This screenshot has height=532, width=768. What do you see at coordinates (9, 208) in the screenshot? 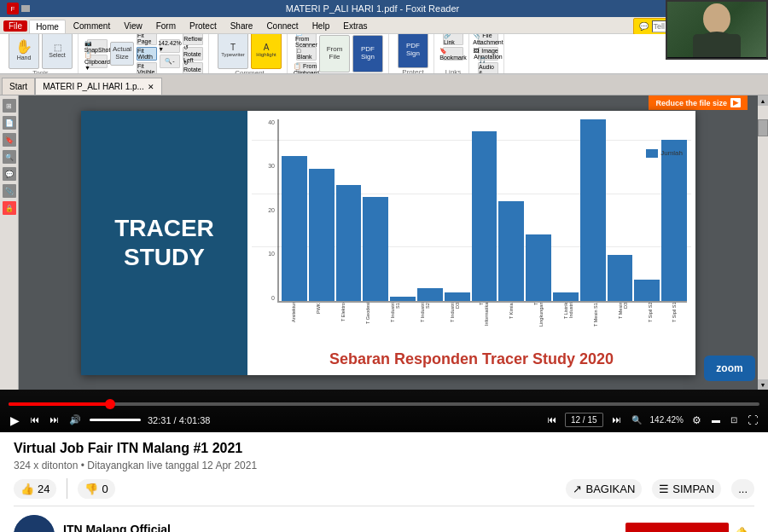
I see `sidebar-lock-icon: 🔒` at bounding box center [9, 208].